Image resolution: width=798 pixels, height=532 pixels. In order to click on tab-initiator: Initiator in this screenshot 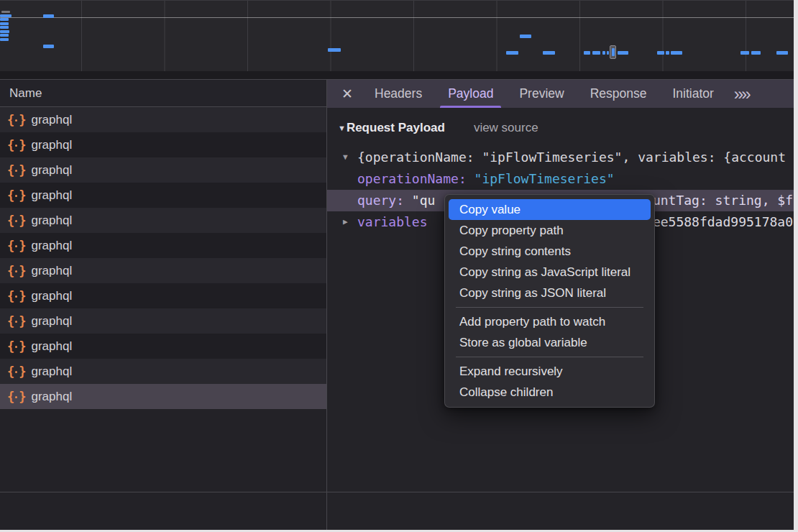, I will do `click(693, 93)`.